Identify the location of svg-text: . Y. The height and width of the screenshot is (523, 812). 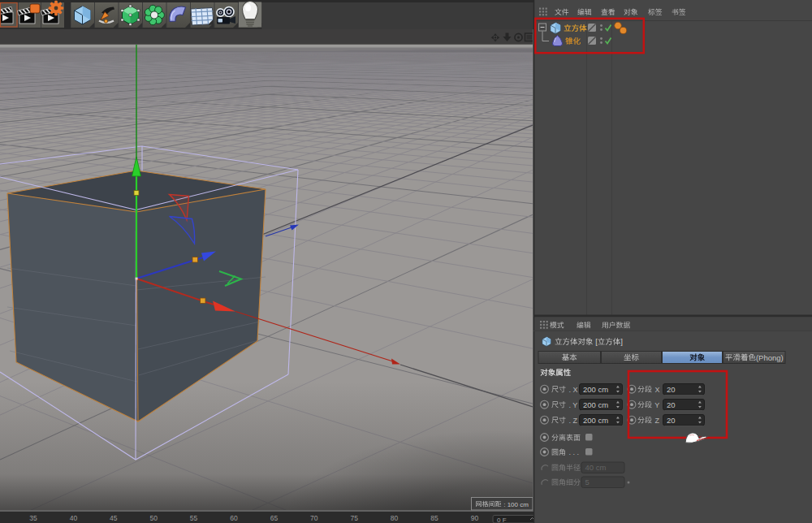
(572, 405).